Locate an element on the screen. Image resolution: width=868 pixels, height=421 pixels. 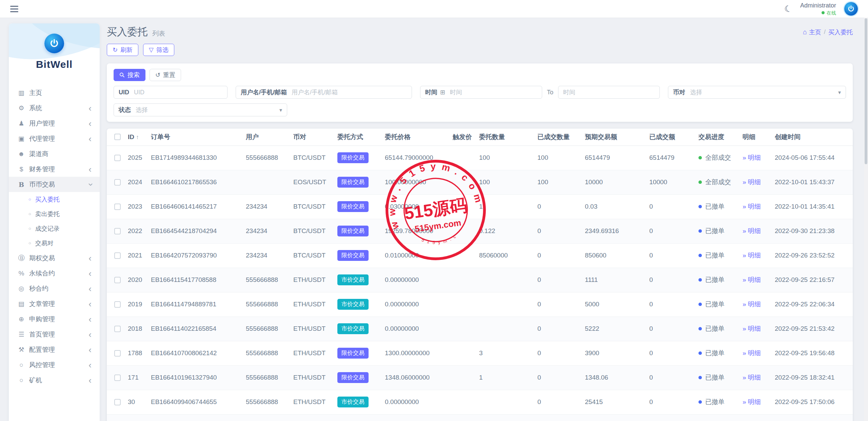
filter-button: ▽ 筛选 is located at coordinates (159, 50).